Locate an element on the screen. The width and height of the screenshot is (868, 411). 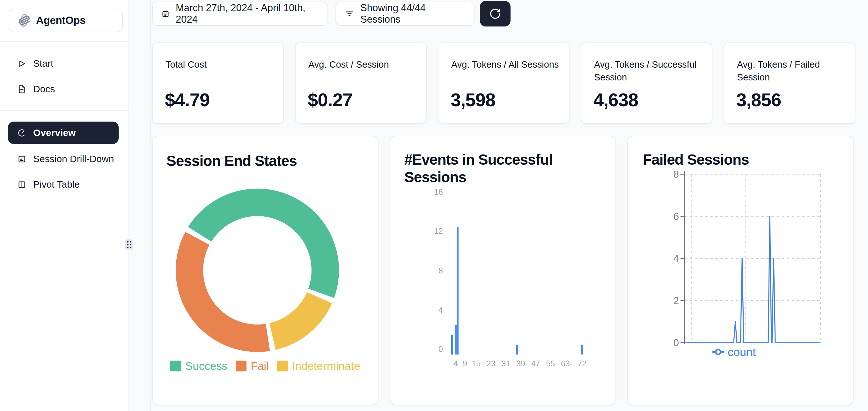
sidebar-item-label: Pivot Table is located at coordinates (57, 184).